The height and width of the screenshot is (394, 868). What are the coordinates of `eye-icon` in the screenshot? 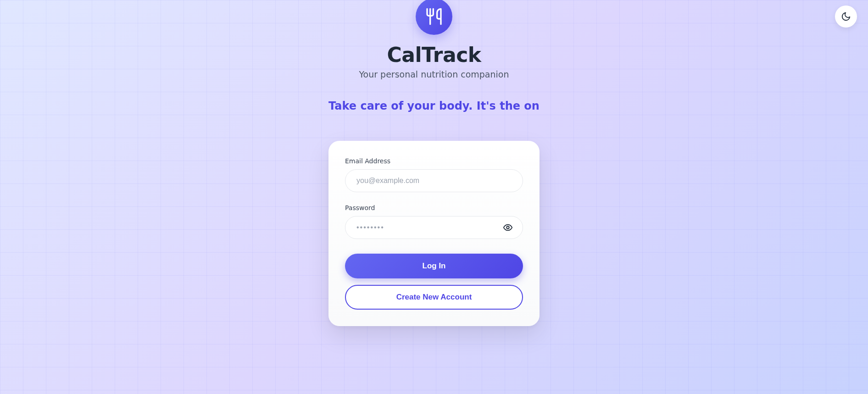 It's located at (508, 228).